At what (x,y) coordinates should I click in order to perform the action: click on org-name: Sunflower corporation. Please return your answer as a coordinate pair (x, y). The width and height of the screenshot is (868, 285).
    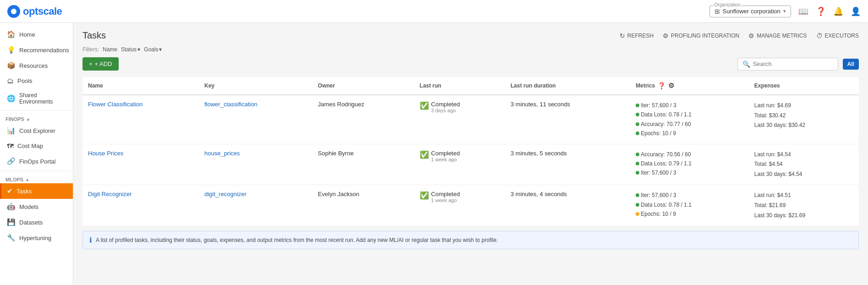
    Looking at the image, I should click on (752, 11).